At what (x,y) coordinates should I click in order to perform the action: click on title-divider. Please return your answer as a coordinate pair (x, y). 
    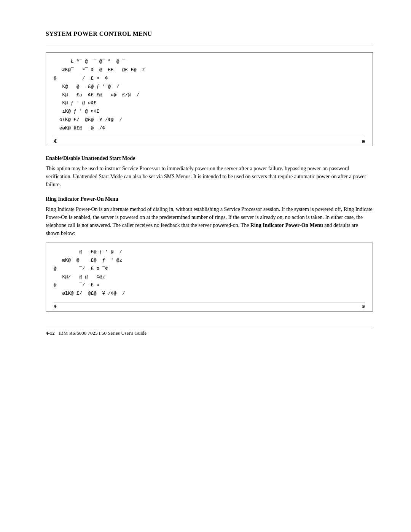
    Looking at the image, I should click on (209, 45).